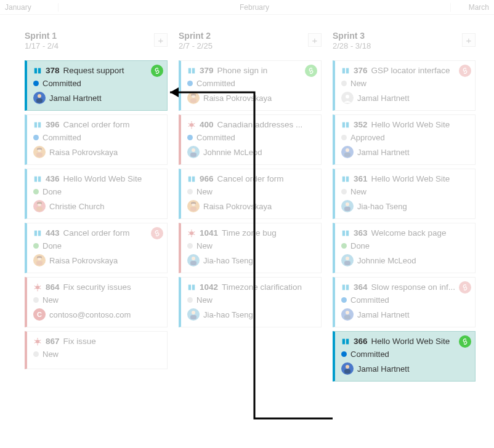  I want to click on work-item-card: 364Slow response on inf...CommittedJamal…, so click(404, 302).